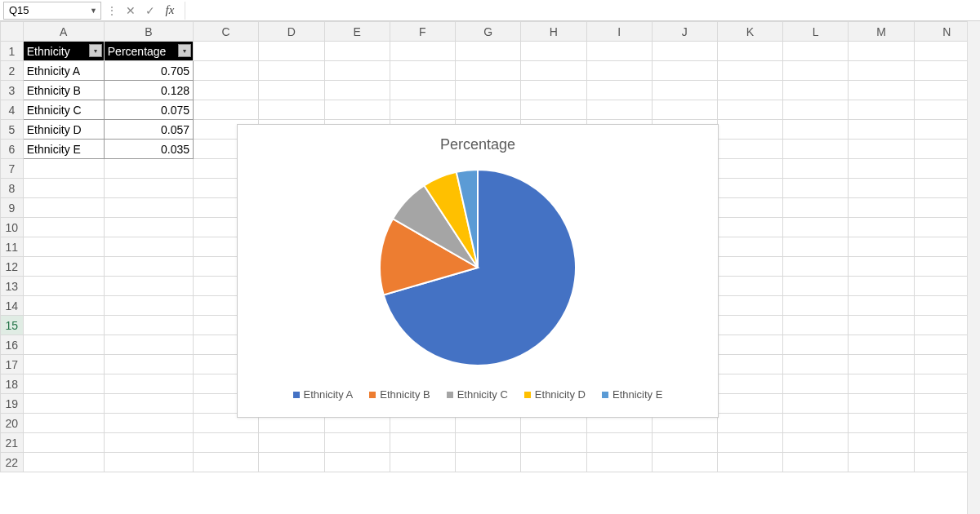 This screenshot has width=980, height=514. What do you see at coordinates (477, 395) in the screenshot?
I see `legend-item: Ethnicity C` at bounding box center [477, 395].